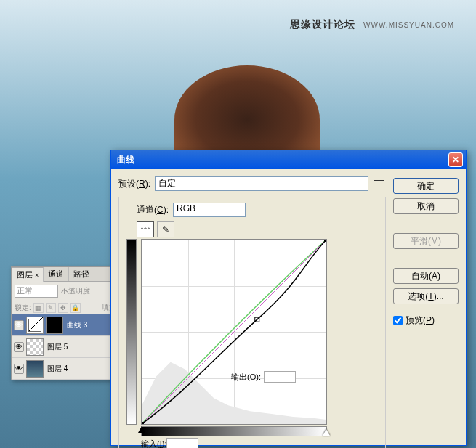  Describe the element at coordinates (65, 325) in the screenshot. I see `layer-item-curves3: 👁 曲线 3` at that location.